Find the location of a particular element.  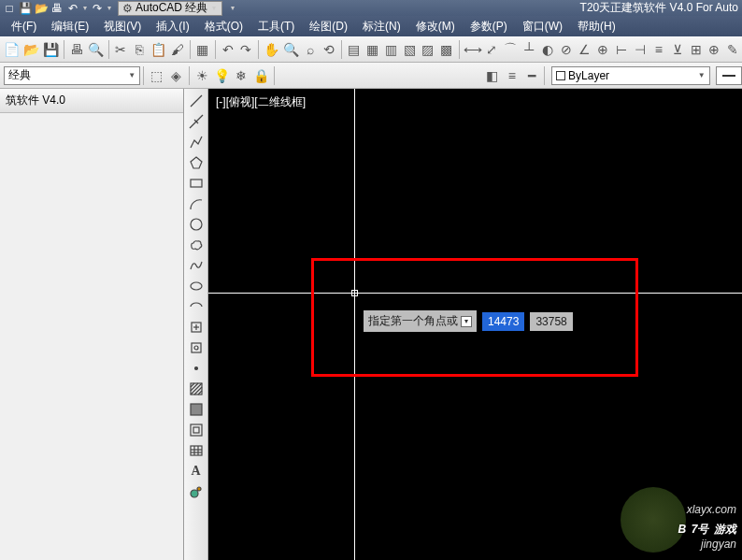

undo2-icon: ↶ is located at coordinates (228, 50).